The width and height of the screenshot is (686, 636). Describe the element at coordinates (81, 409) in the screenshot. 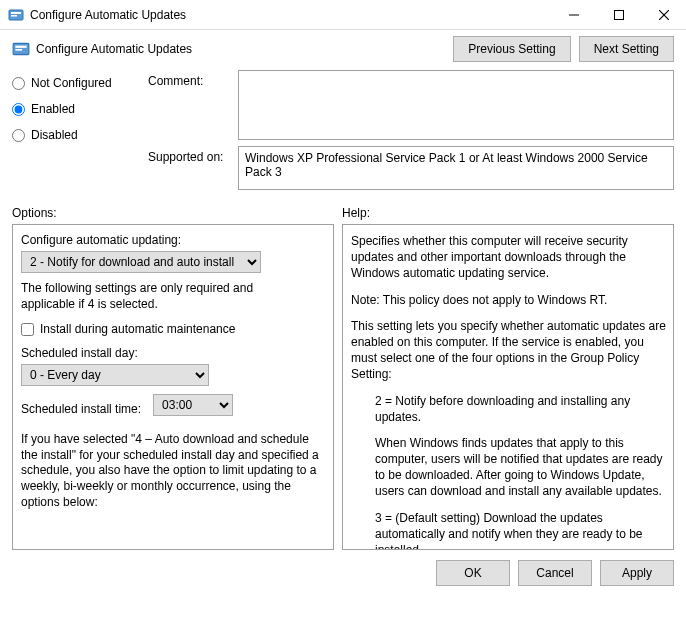

I see `time-label: Scheduled install time:` at that location.